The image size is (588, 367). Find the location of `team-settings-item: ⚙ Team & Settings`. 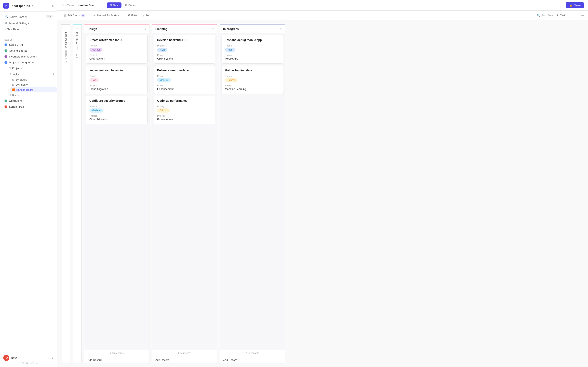

team-settings-item: ⚙ Team & Settings is located at coordinates (28, 23).